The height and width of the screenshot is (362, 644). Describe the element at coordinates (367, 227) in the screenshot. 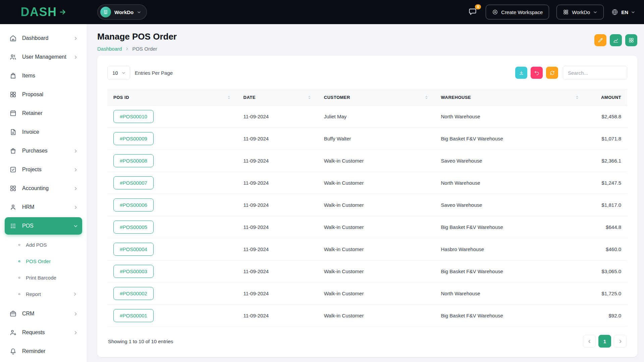

I see `table-row: #POS0000511-09-2024Walk-in CustomerBig B…` at that location.